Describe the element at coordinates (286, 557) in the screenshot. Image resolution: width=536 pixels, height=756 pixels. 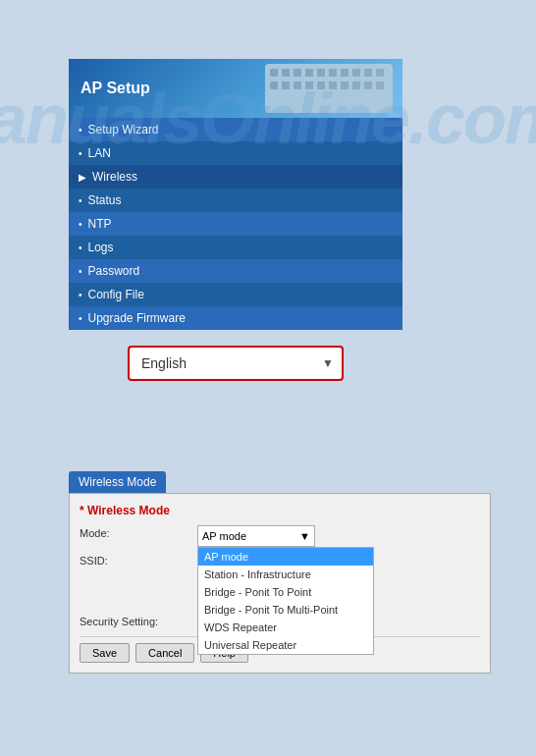
I see `dropdown-item-ap-mode: AP mode` at that location.